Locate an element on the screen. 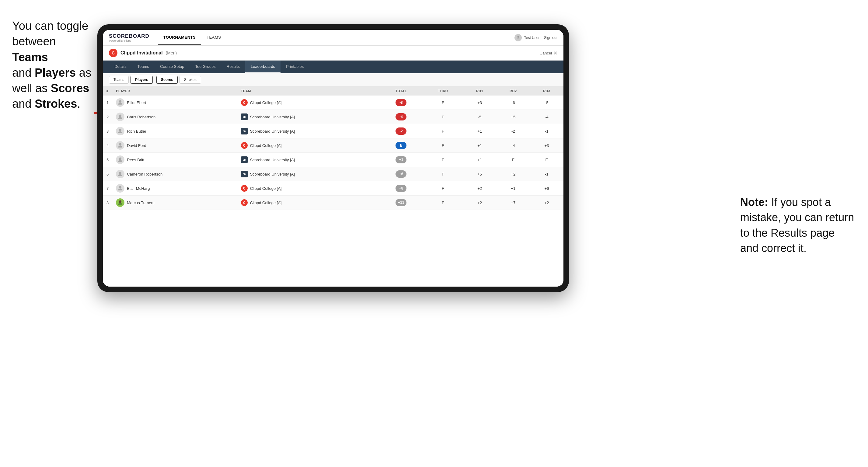 Image resolution: width=868 pixels, height=467 pixels. total-cell: +11 is located at coordinates (401, 203).